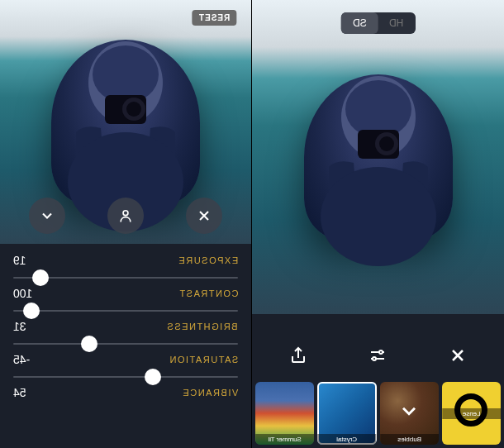 This screenshot has height=448, width=504. What do you see at coordinates (20, 393) in the screenshot?
I see `slider-value: 54` at bounding box center [20, 393].